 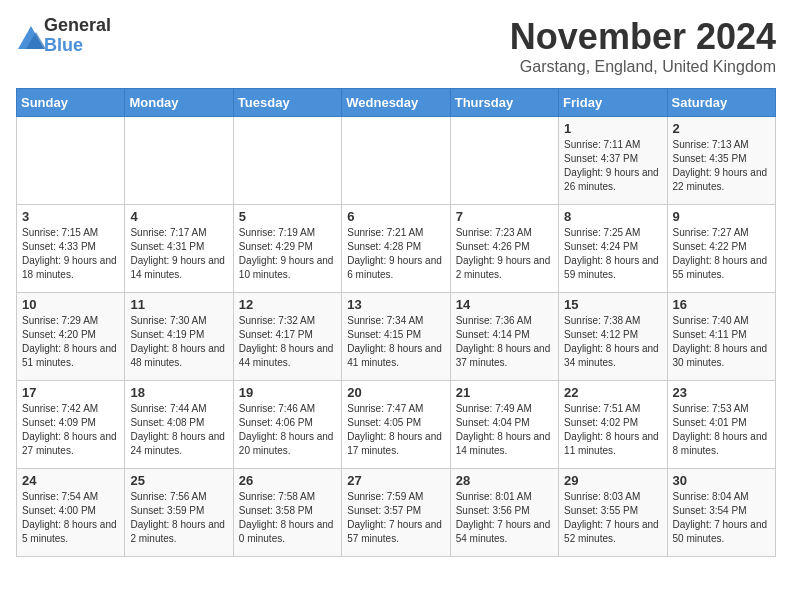 I want to click on day-info: Sunrise: 8:04 AM Sunset: 3:54 PM Dayligh…, so click(x=722, y=518).